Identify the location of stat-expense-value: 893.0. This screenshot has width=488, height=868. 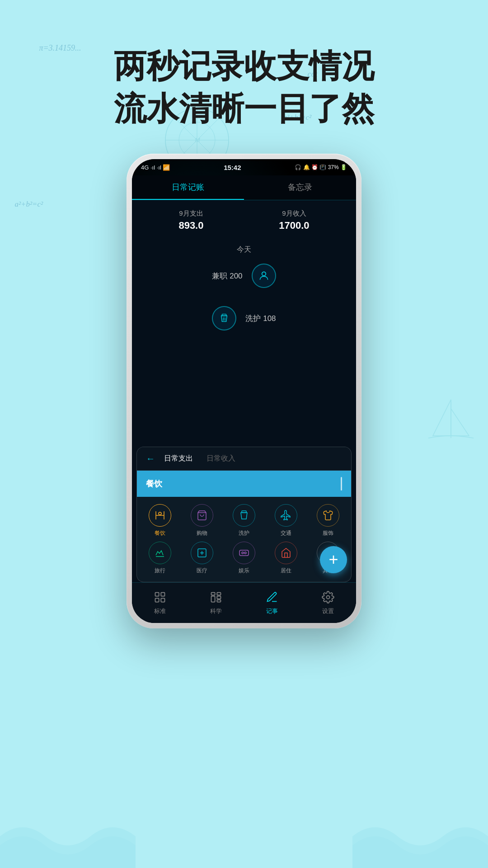
(191, 226).